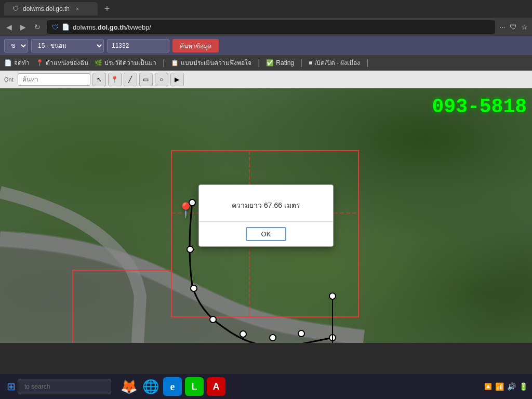 The width and height of the screenshot is (532, 399). What do you see at coordinates (175, 63) in the screenshot?
I see `bookmark-icon-4: 📋` at bounding box center [175, 63].